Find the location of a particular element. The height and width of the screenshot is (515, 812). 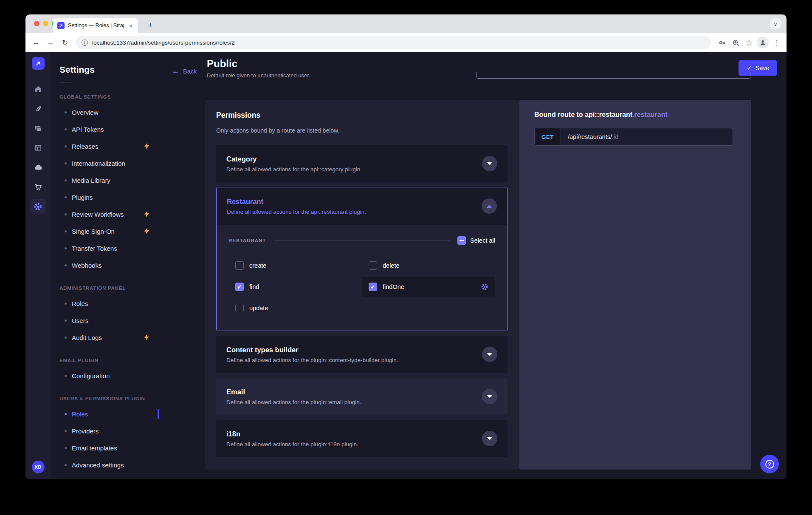

address-bar: i localhost:1337/admin/settings/users-pe… is located at coordinates (393, 42).